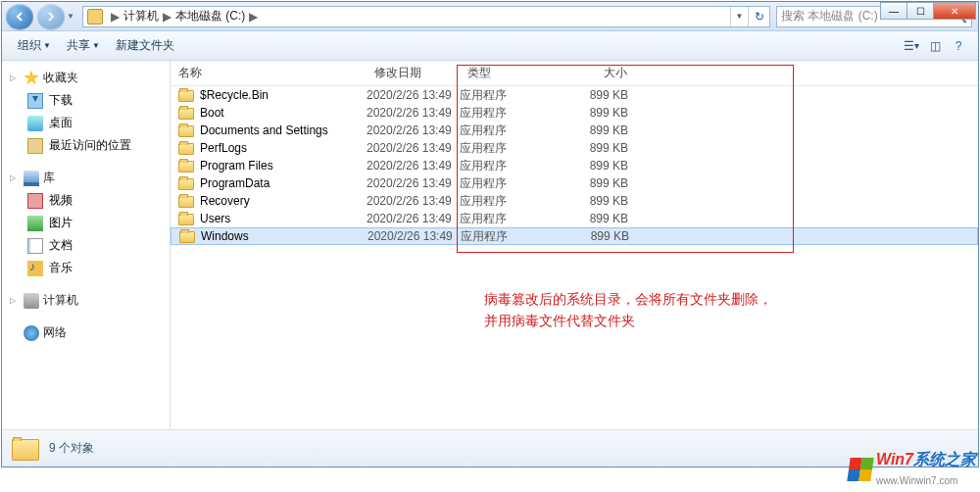  Describe the element at coordinates (894, 11) in the screenshot. I see `minimize-button: —` at that location.